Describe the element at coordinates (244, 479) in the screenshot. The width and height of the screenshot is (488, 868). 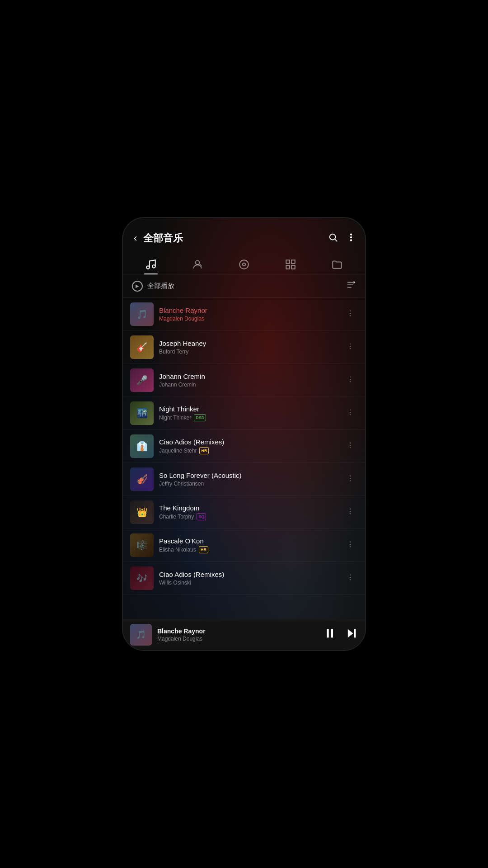
I see `list-item: 🎻So Long Forever (Acoustic)Jeffry Christ…` at that location.